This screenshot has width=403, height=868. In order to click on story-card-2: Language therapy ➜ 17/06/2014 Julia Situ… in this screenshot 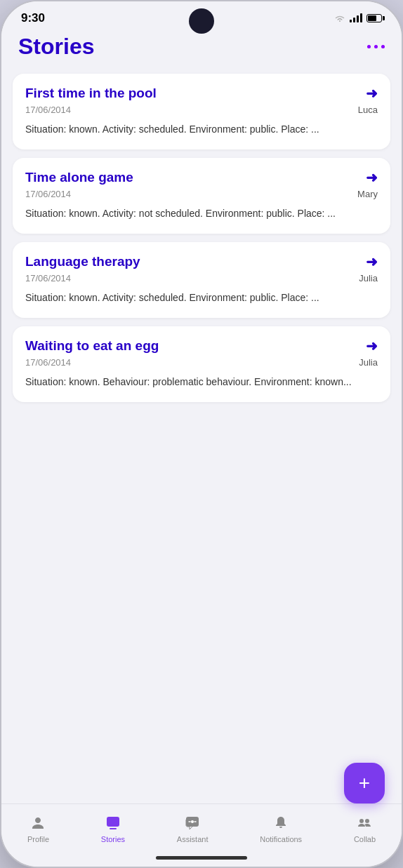, I will do `click(202, 280)`.